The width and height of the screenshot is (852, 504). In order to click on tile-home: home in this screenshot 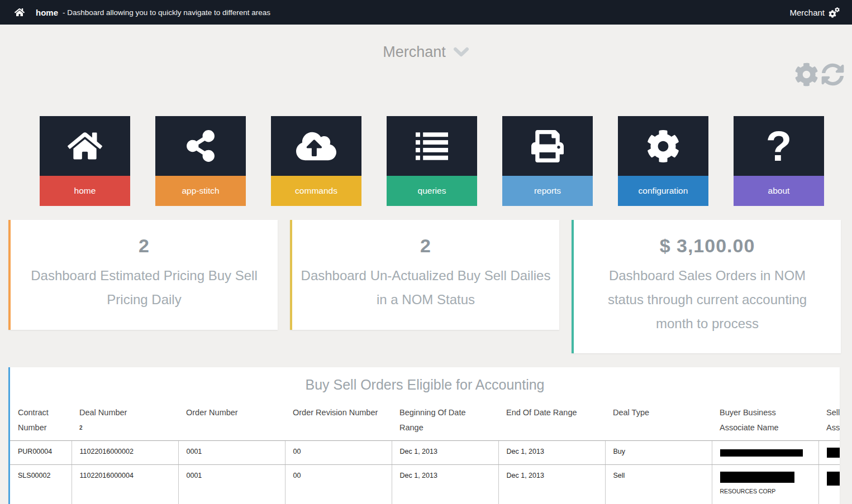, I will do `click(85, 161)`.